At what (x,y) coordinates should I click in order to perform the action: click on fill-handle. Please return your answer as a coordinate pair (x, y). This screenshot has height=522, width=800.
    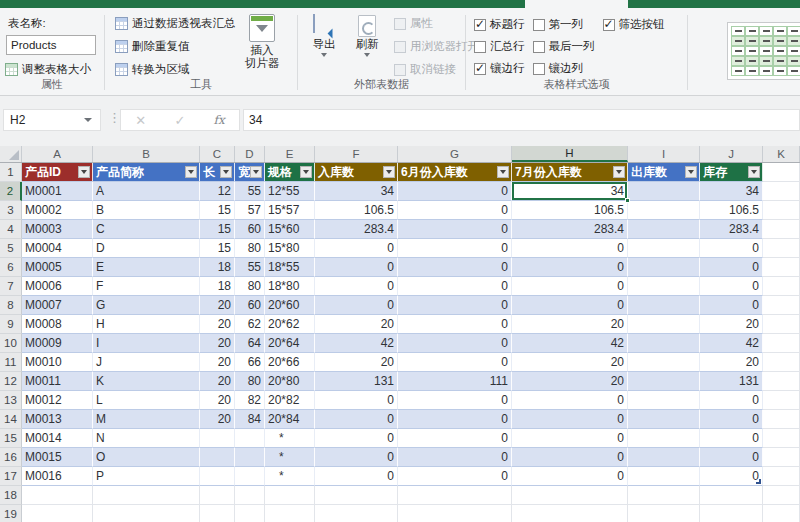
    Looking at the image, I should click on (628, 200).